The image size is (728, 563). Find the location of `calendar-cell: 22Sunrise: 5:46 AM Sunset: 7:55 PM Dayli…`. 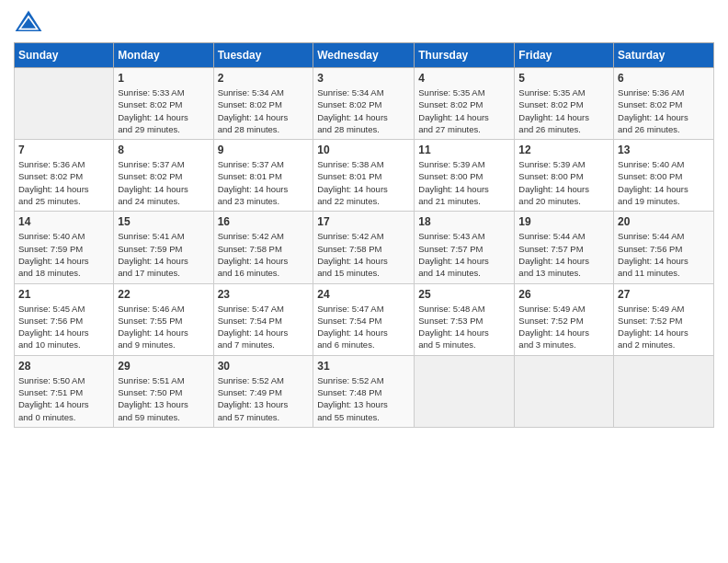

calendar-cell: 22Sunrise: 5:46 AM Sunset: 7:55 PM Dayli… is located at coordinates (164, 319).